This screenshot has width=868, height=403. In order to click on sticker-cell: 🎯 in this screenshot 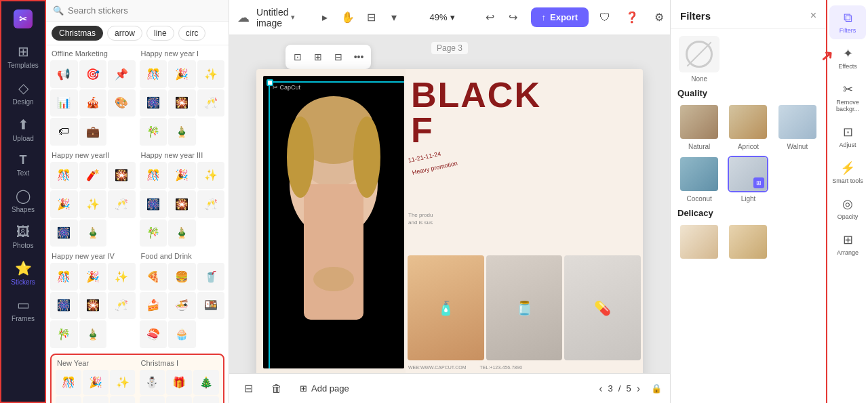, I will do `click(94, 75)`.